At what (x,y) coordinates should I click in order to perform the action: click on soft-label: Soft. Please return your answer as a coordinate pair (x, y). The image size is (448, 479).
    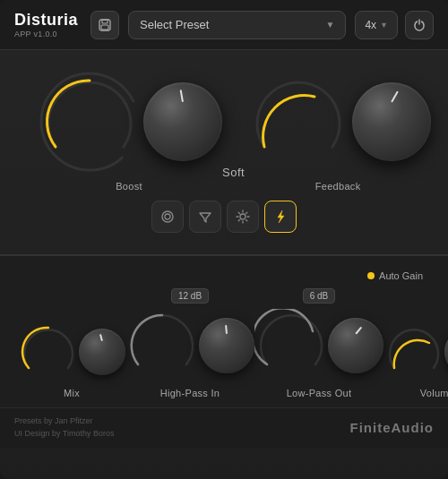
    Looking at the image, I should click on (233, 172).